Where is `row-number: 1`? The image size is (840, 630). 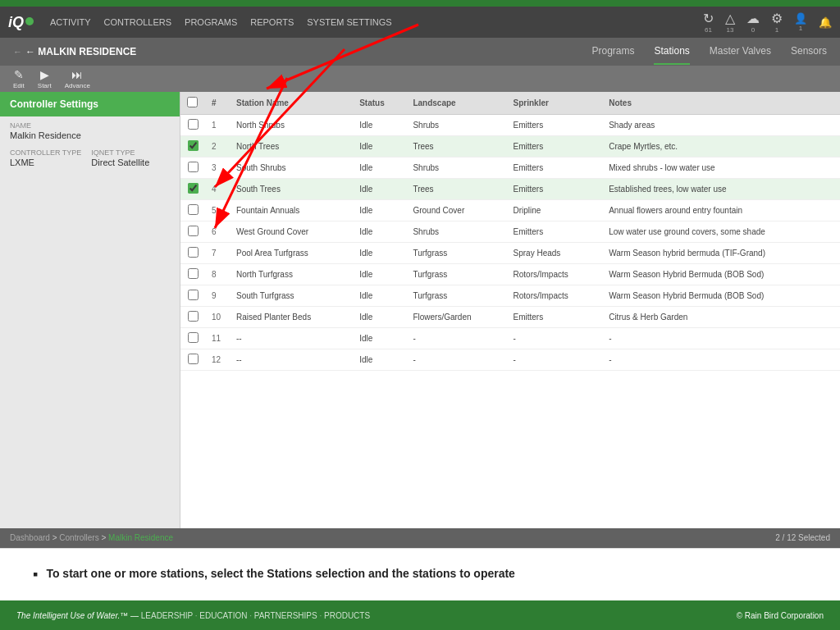 row-number: 1 is located at coordinates (217, 126).